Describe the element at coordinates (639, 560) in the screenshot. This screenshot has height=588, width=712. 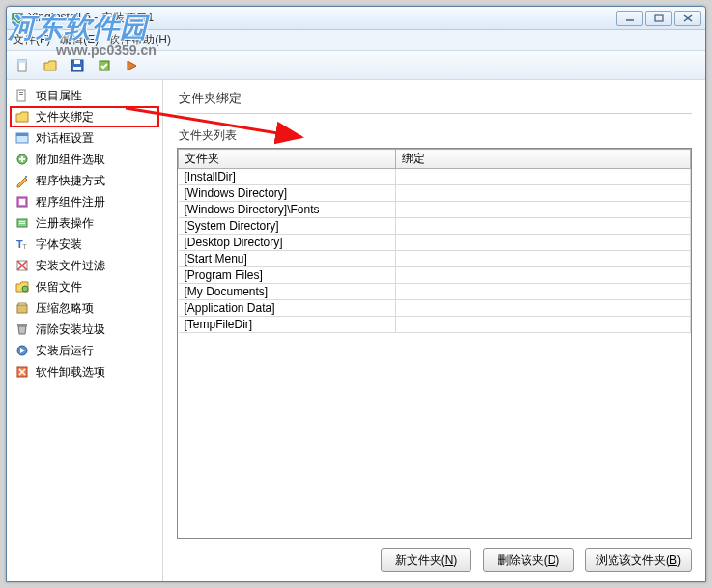
I see `browse-folder-button: 浏览该文件夹(B)` at that location.